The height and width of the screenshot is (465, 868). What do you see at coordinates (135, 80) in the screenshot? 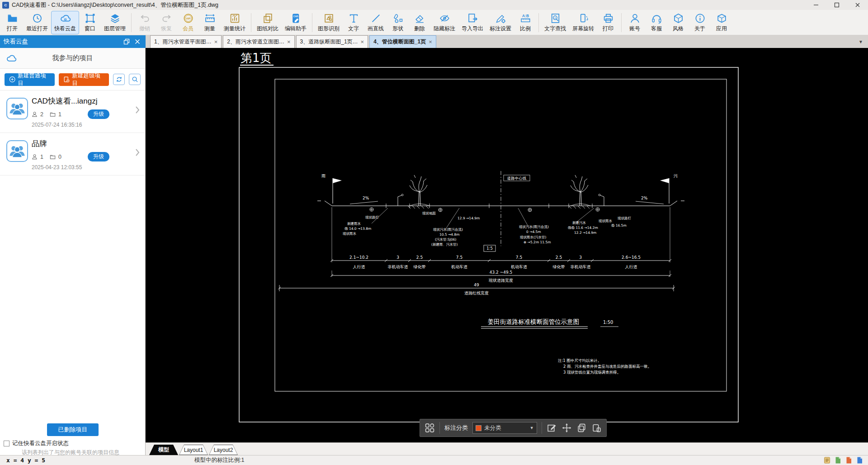
I see `search-projects-button` at bounding box center [135, 80].